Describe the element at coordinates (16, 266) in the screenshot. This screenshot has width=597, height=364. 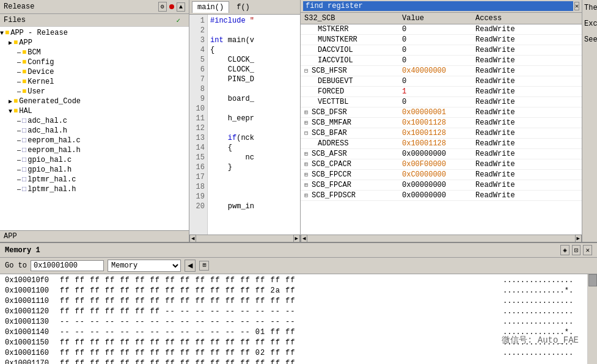
I see `goto-label: Go to` at that location.